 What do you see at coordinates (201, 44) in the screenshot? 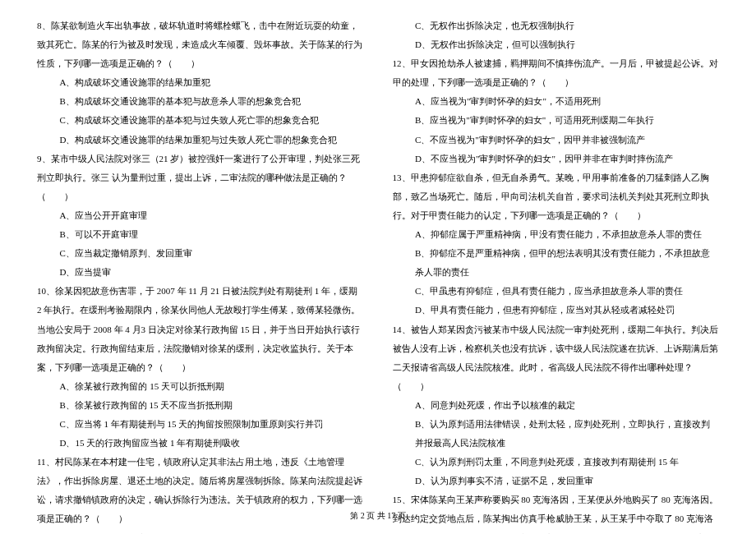
I see `q8-stem: 8、陈某欲制造火车出轨事故，破坏轨道时将螺栓螺飞，击中在附近玩耍的幼童，致其死亡…` at bounding box center [201, 44].